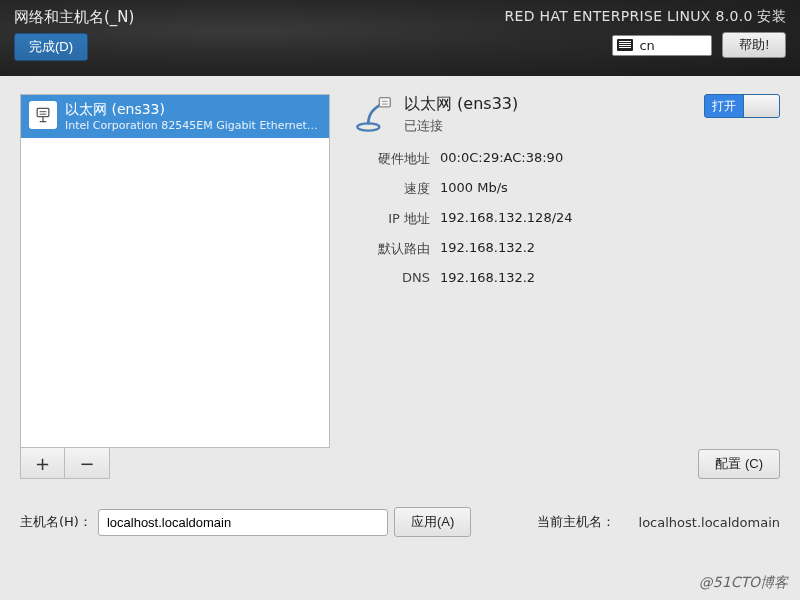  What do you see at coordinates (390, 219) in the screenshot?
I see `ip-address-label: IP 地址` at bounding box center [390, 219].